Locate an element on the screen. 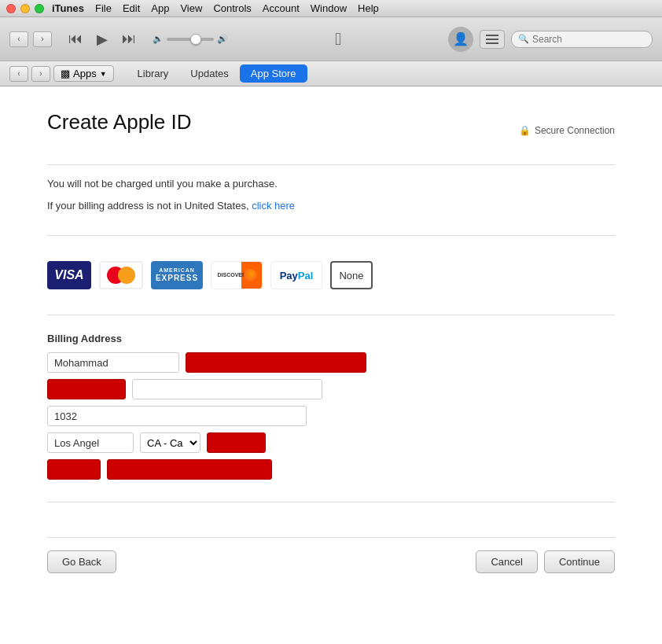 Image resolution: width=662 pixels, height=644 pixels. traffic-lights is located at coordinates (25, 9).